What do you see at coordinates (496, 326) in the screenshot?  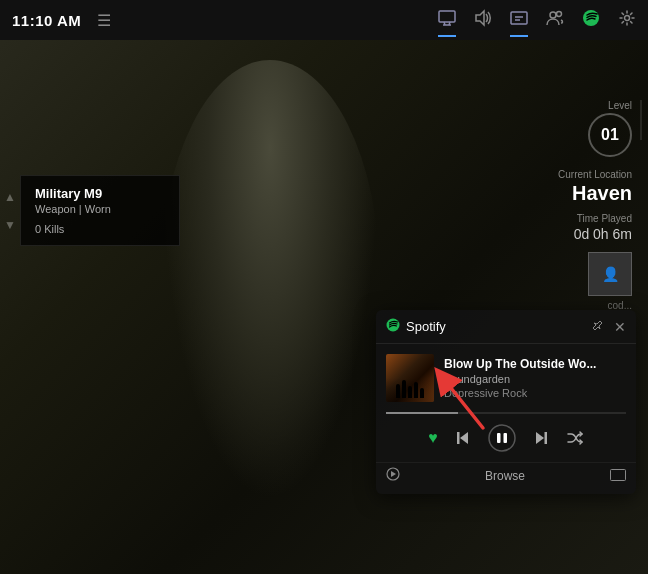 I see `spotify-widget-title: Spotify` at bounding box center [496, 326].